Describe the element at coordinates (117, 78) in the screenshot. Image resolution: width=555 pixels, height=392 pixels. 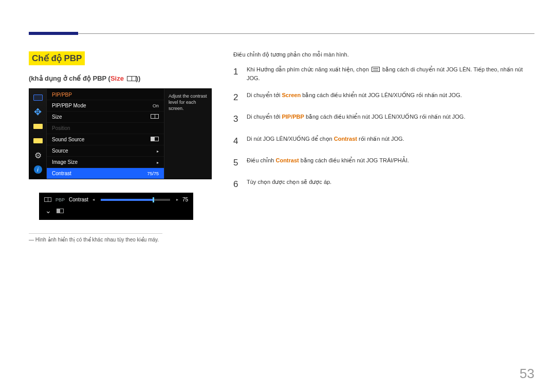
I see `subtitle-size-word: Size` at that location.